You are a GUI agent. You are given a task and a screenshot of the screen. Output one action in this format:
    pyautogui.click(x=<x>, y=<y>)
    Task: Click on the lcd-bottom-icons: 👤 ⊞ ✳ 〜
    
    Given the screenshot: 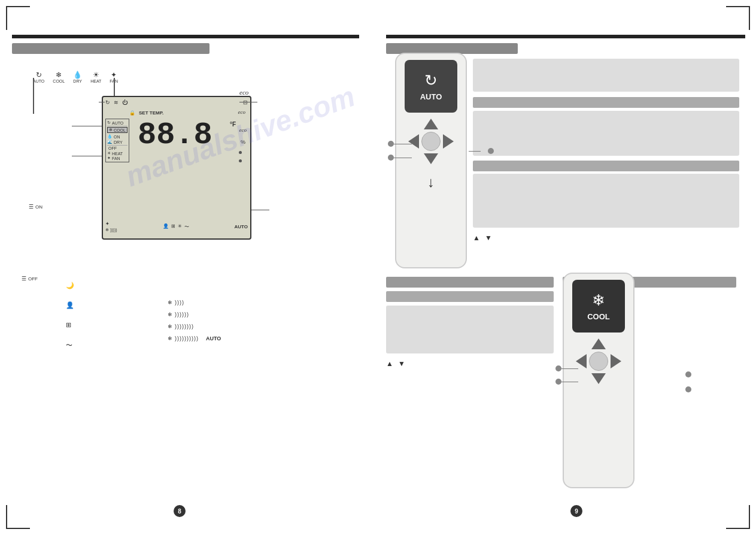 What is the action you would take?
    pyautogui.click(x=176, y=226)
    